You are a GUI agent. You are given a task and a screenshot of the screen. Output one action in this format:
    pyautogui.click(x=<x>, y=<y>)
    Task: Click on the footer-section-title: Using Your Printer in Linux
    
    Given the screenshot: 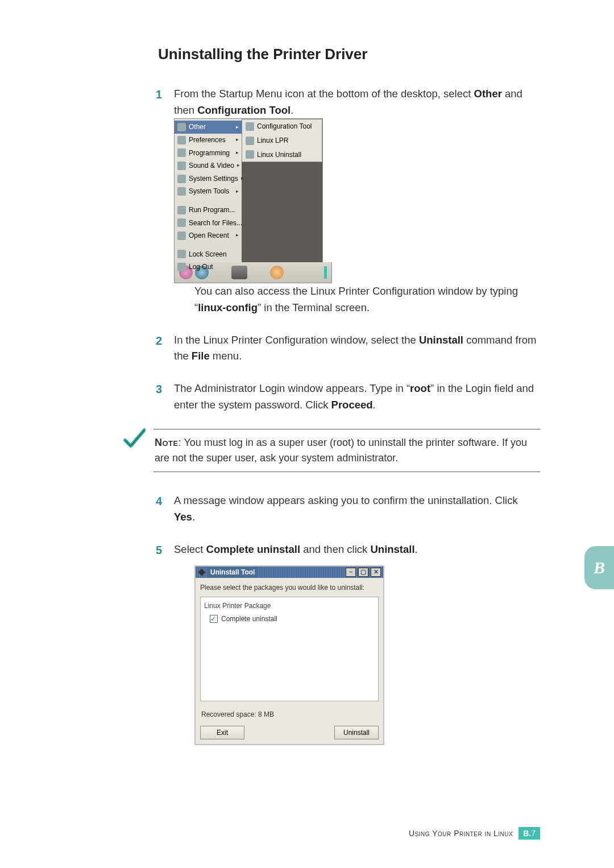 What is the action you would take?
    pyautogui.click(x=460, y=833)
    